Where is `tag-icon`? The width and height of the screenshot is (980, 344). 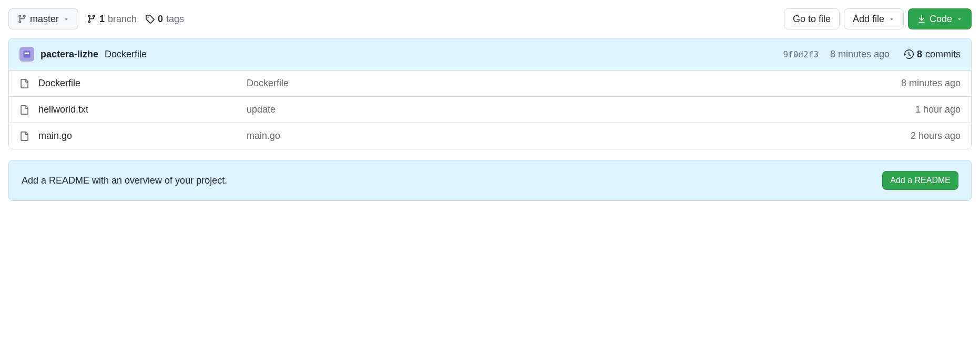
tag-icon is located at coordinates (150, 19).